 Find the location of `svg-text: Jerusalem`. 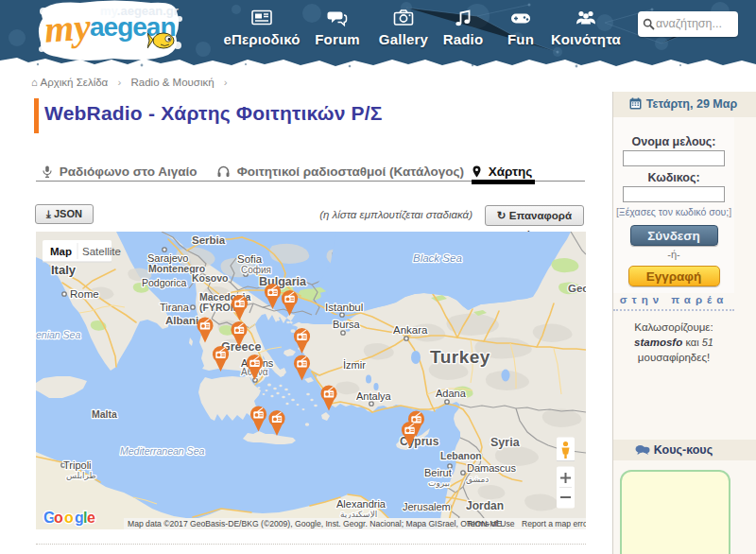

svg-text: Jerusalem is located at coordinates (427, 507).